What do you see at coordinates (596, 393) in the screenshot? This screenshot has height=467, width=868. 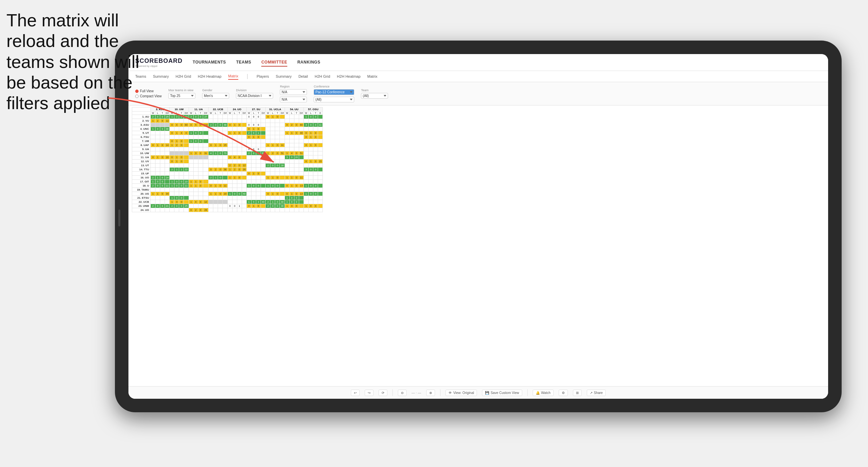 I see `share-button: ↗ Share` at bounding box center [596, 393].